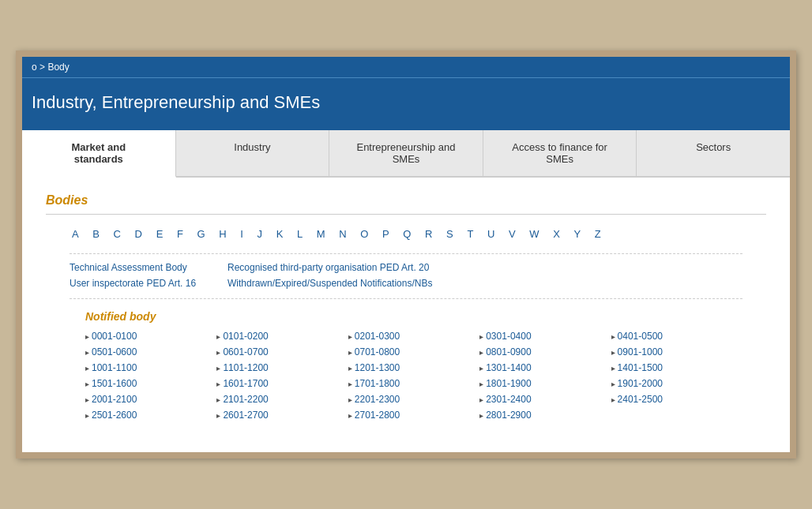 This screenshot has width=812, height=509. I want to click on link-2501-2600: 2501-2600, so click(114, 415).